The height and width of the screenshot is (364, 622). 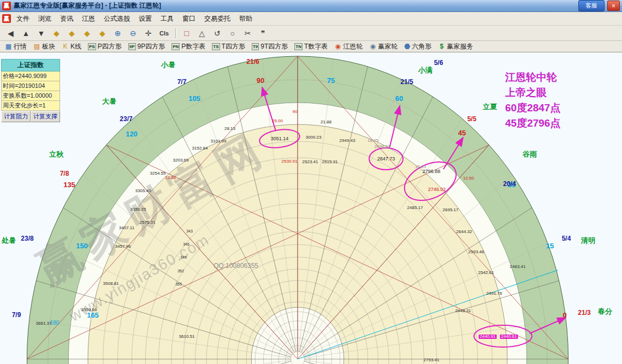 I want to click on crosshair-tool-icon: ✛, so click(x=149, y=33).